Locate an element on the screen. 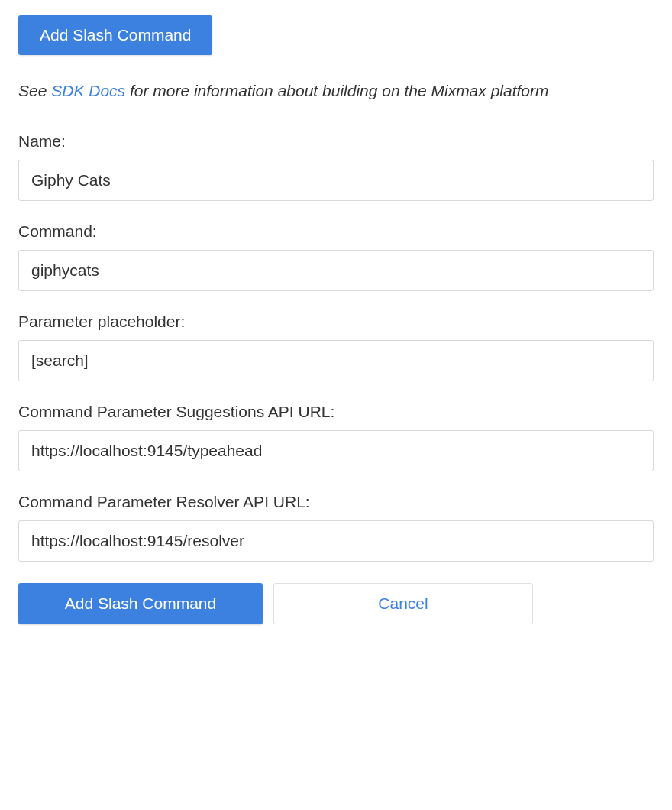 This screenshot has width=672, height=810. command-label: Command: is located at coordinates (336, 232).